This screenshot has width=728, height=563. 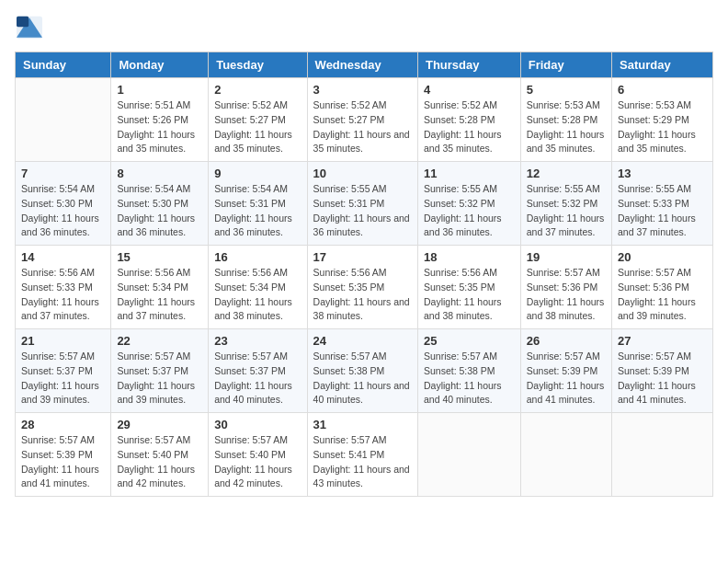 What do you see at coordinates (566, 258) in the screenshot?
I see `day-number: 19` at bounding box center [566, 258].